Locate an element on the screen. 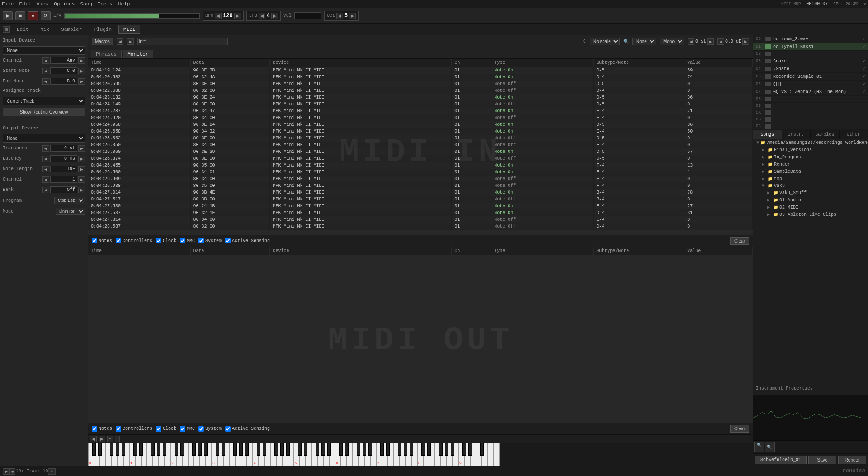 The width and height of the screenshot is (868, 476). note-length-down: ◀ is located at coordinates (46, 169).